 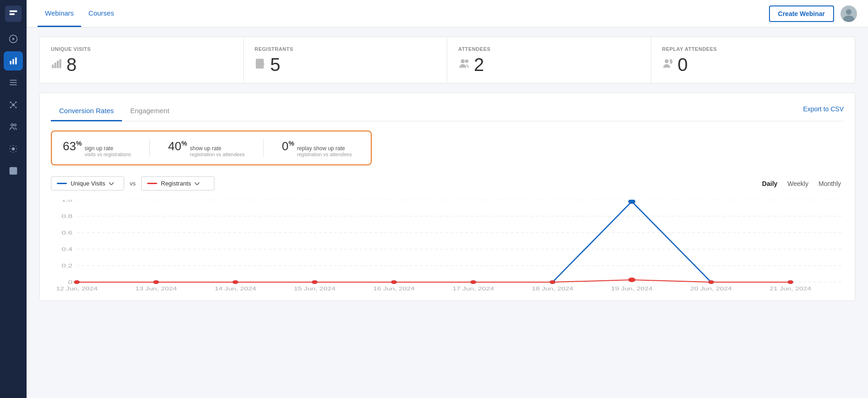 I want to click on stat-unique-visits: UNIQUE VISITS 8, so click(x=142, y=60).